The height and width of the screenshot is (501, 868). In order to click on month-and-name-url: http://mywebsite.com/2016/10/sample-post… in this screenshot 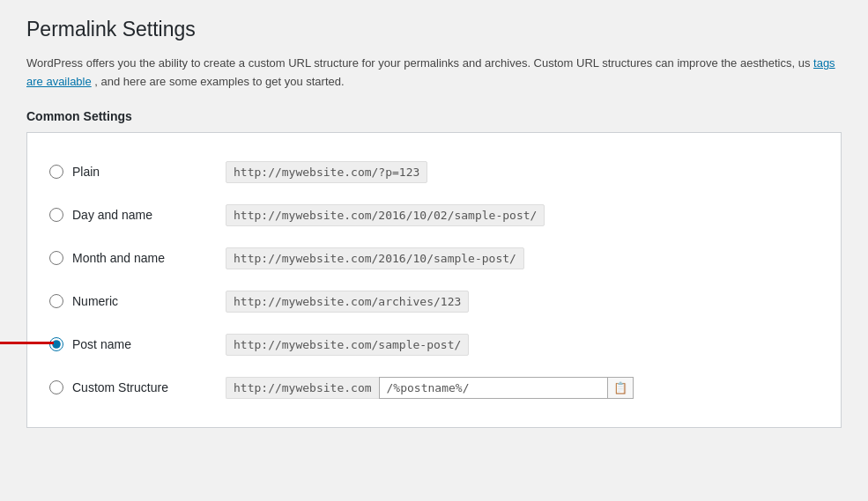, I will do `click(375, 259)`.